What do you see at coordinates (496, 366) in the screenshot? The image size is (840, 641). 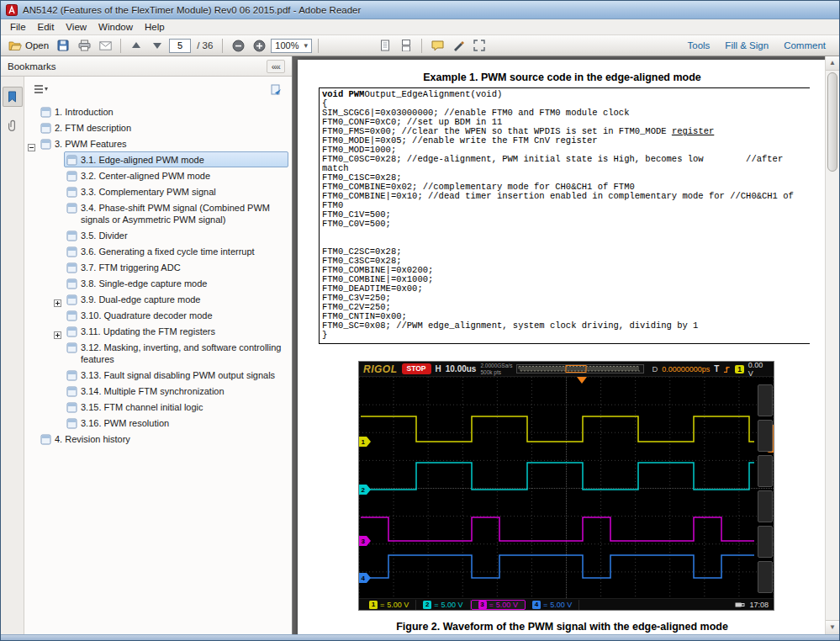 I see `sample-rate-label: 2.0000GSa/s` at bounding box center [496, 366].